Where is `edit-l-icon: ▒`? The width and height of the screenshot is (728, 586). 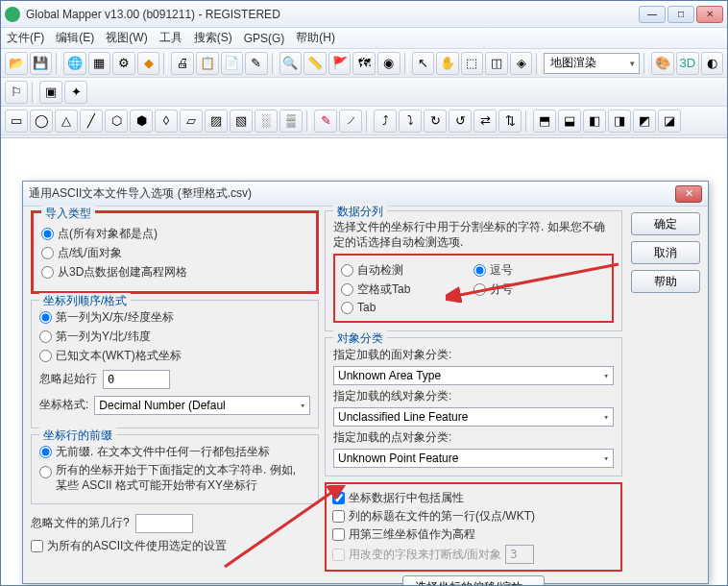
edit-l-icon: ▒ is located at coordinates (291, 121).